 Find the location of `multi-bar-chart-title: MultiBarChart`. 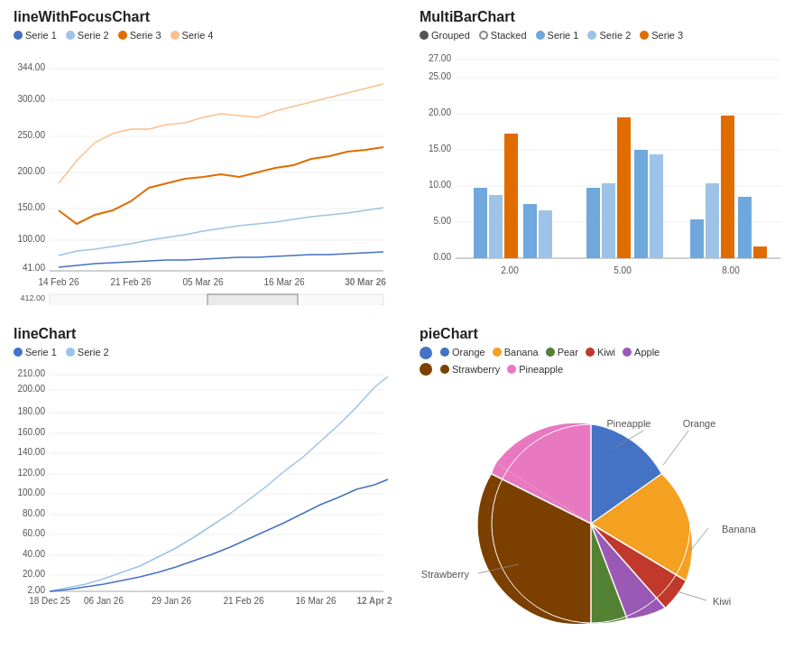

multi-bar-chart-title: MultiBarChart is located at coordinates (609, 17).